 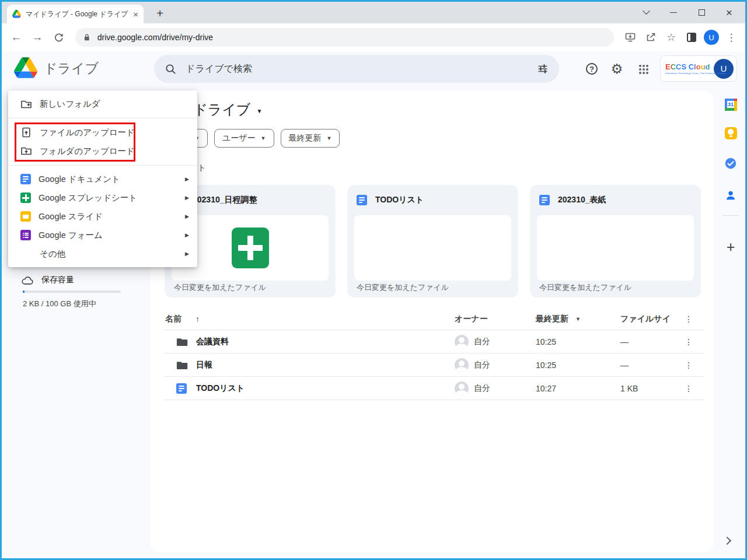 I want to click on window-close-button: ×, so click(x=729, y=13).